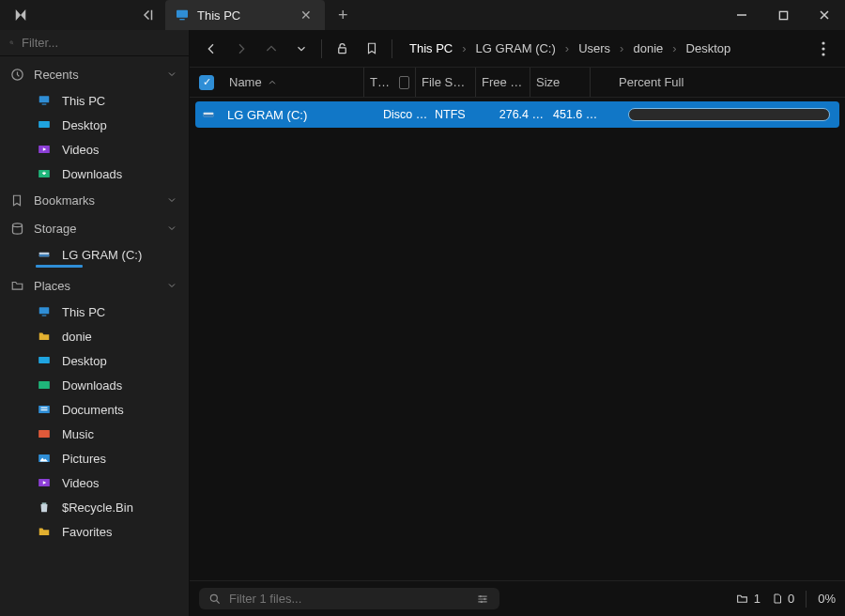  I want to click on bookmark-icon, so click(17, 200).